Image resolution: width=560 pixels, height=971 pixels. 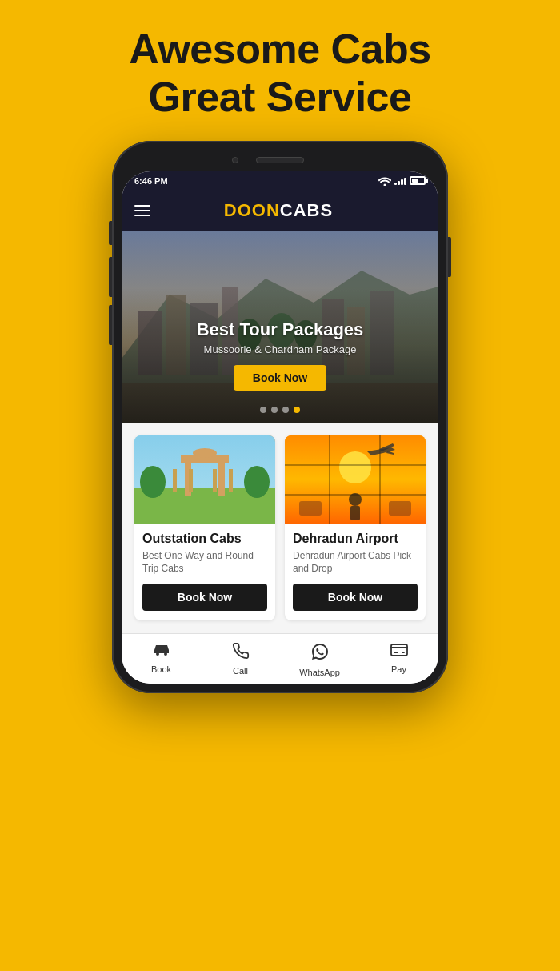 What do you see at coordinates (205, 597) in the screenshot?
I see `outstation-book-button: Book Now` at bounding box center [205, 597].